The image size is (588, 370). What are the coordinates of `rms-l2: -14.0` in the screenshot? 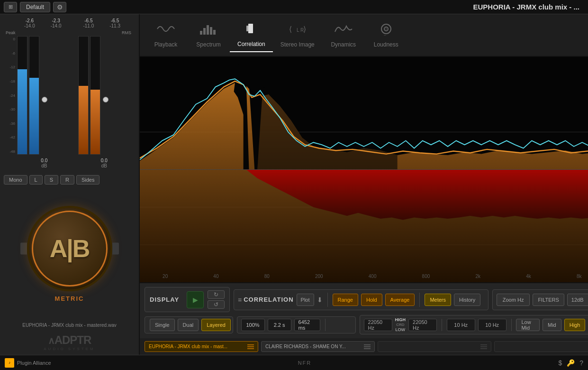 It's located at (56, 26).